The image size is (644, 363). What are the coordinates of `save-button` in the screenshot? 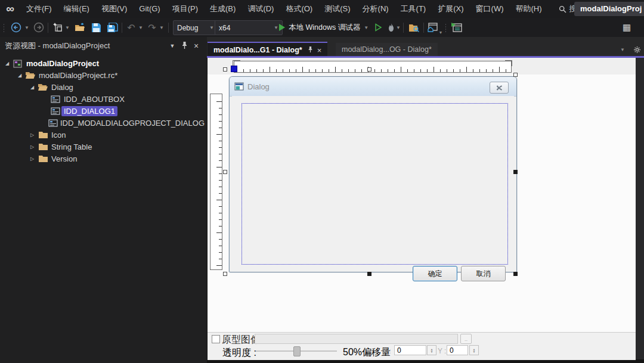 It's located at (96, 27).